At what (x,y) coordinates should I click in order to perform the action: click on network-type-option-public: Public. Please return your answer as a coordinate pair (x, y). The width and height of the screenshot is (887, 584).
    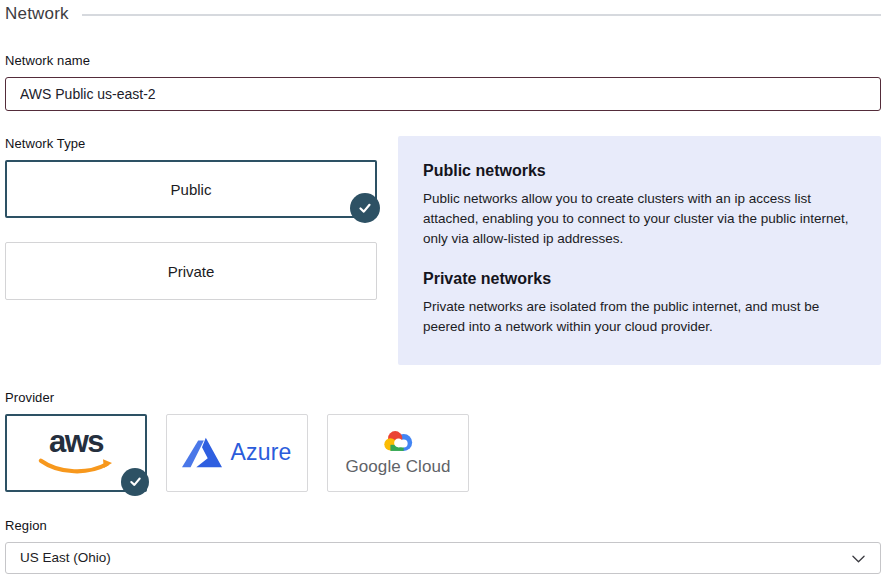
    Looking at the image, I should click on (191, 189).